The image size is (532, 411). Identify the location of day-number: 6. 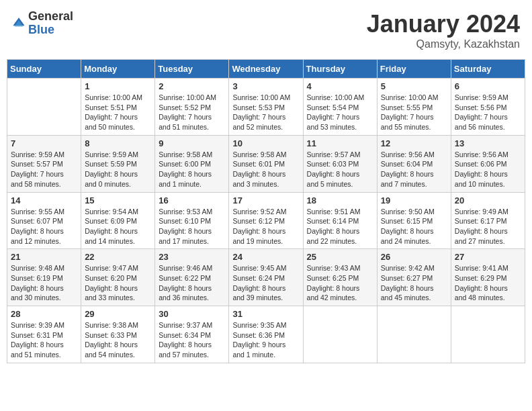
(488, 86).